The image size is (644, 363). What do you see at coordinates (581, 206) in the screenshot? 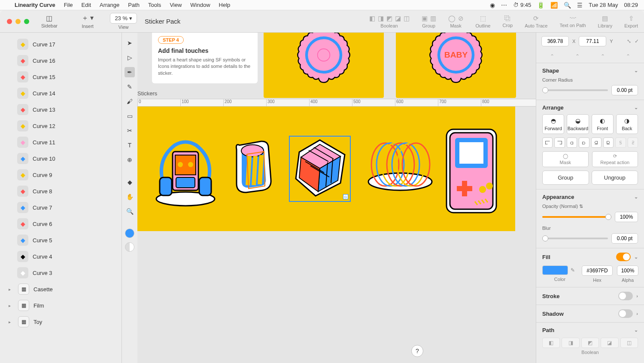
I see `chevron-icon: ⇅` at bounding box center [581, 206].